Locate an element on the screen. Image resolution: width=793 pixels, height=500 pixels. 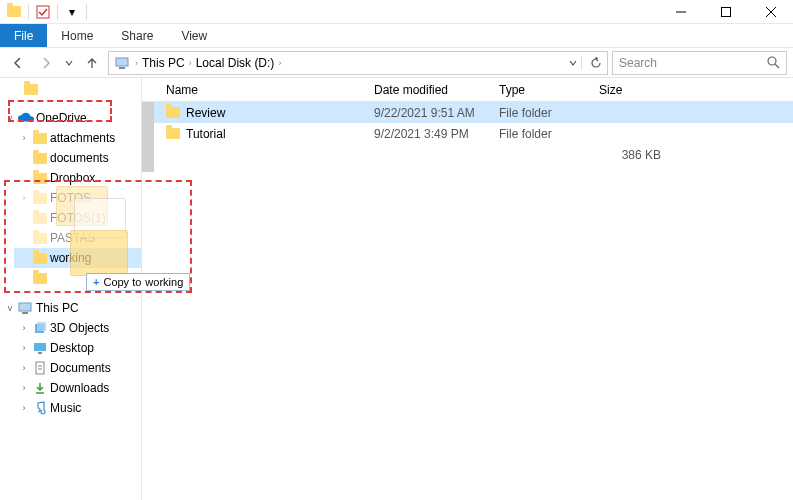
file-row: Review 9/22/2021 9:51 AM File folder is located at coordinates (474, 112).